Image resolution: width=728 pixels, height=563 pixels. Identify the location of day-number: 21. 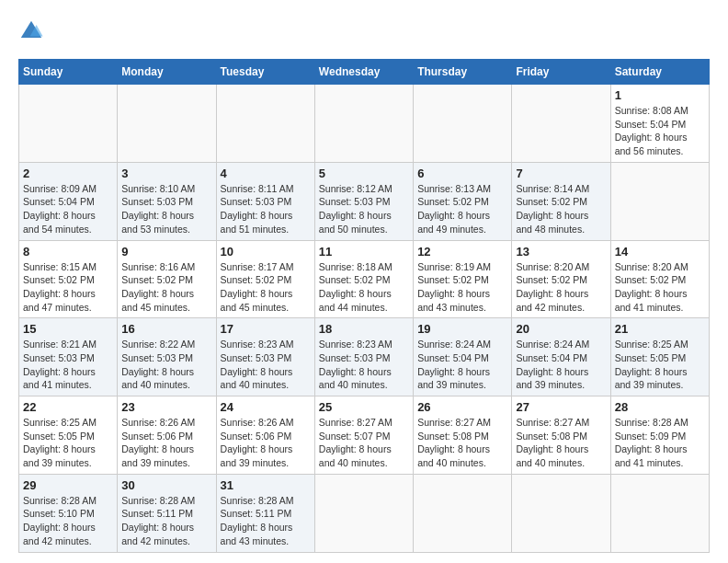
(660, 329).